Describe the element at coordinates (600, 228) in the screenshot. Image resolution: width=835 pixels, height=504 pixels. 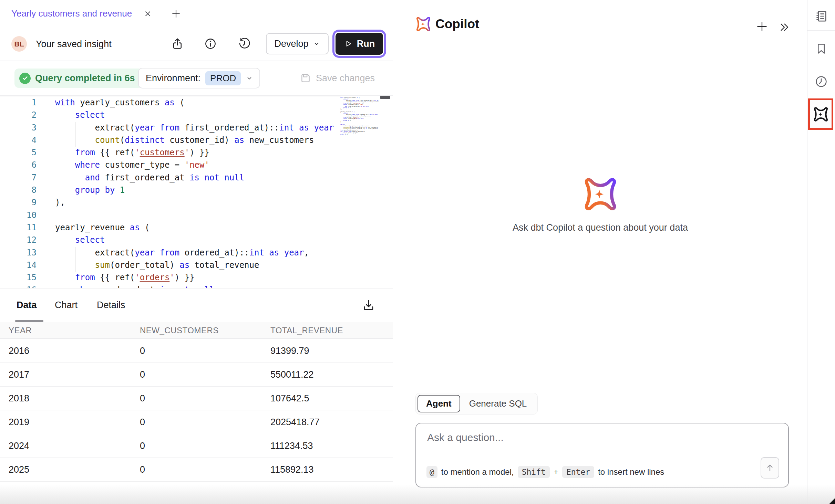
I see `copilot-empty-caption: Ask dbt Copilot a question about your da…` at that location.